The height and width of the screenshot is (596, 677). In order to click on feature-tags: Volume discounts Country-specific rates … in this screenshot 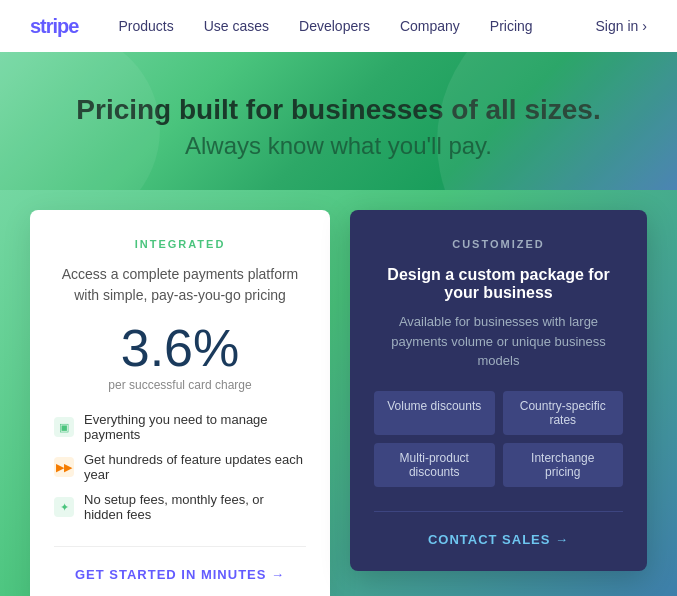, I will do `click(498, 439)`.